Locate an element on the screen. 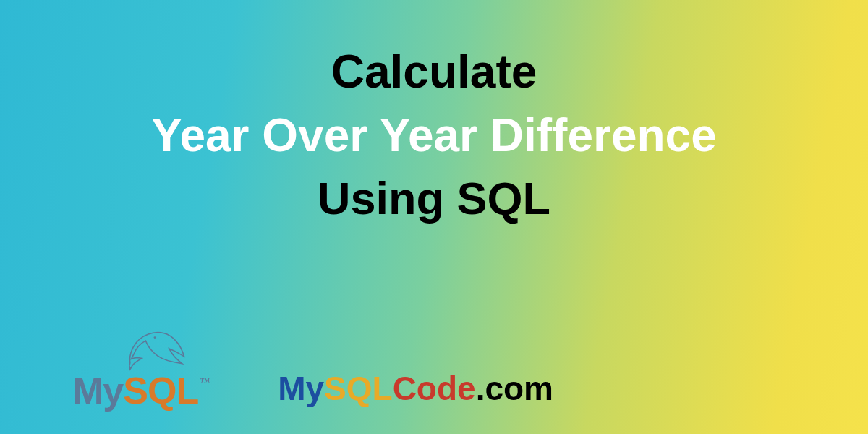  title-line-1: Calculate is located at coordinates (434, 72).